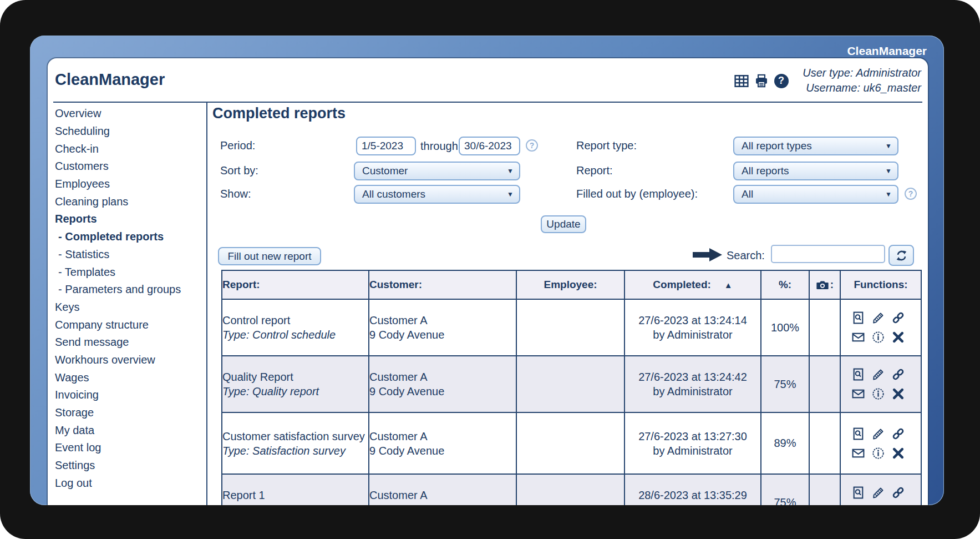 The height and width of the screenshot is (539, 980). What do you see at coordinates (816, 194) in the screenshot?
I see `filled-out-by-select: All ▼` at bounding box center [816, 194].